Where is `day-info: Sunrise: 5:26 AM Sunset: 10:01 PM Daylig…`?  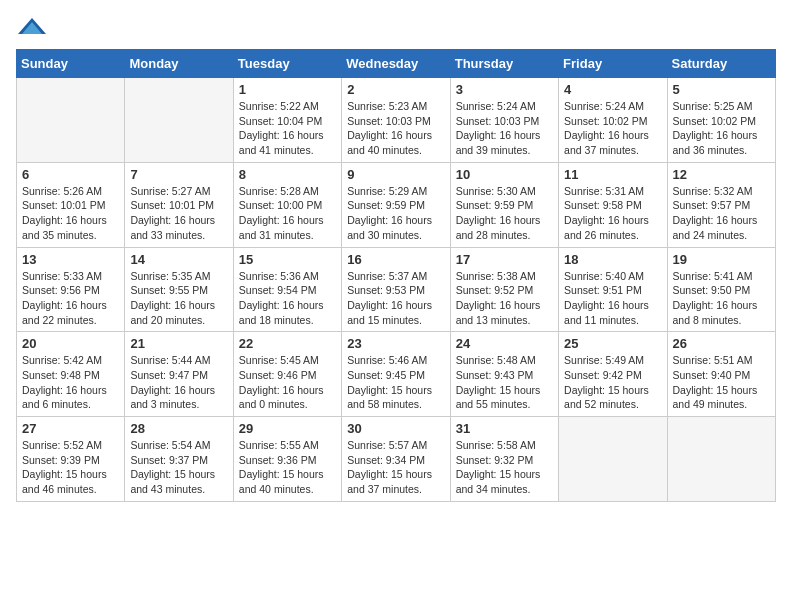 day-info: Sunrise: 5:26 AM Sunset: 10:01 PM Daylig… is located at coordinates (70, 214).